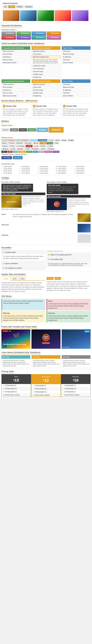  I want to click on badge-blue: Blue, so click(35, 152).